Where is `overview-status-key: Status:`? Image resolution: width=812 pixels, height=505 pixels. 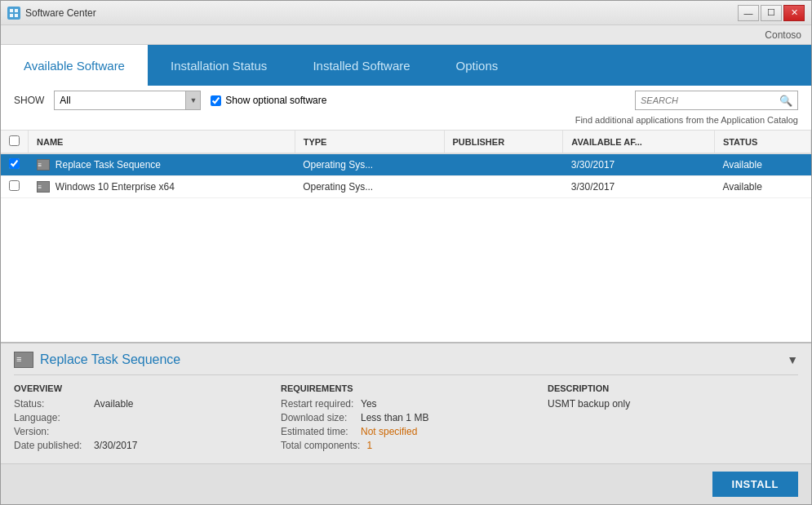
overview-status-key: Status: is located at coordinates (51, 404).